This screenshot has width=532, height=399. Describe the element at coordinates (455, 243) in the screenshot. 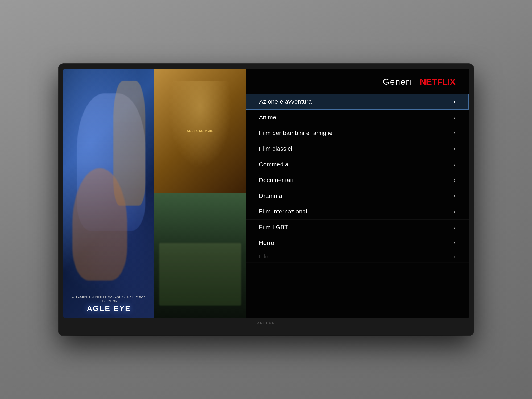

I see `chevron-icon-horror: ›` at that location.